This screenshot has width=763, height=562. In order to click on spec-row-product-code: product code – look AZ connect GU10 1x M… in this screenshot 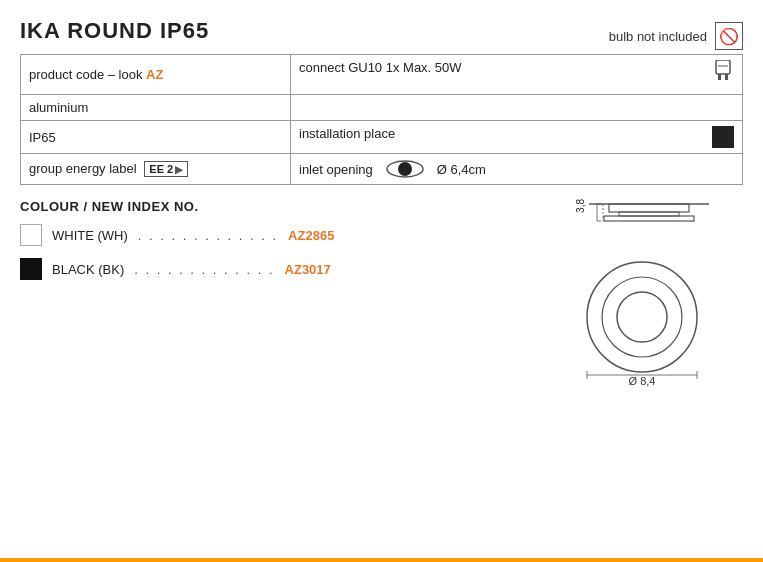, I will do `click(382, 75)`.